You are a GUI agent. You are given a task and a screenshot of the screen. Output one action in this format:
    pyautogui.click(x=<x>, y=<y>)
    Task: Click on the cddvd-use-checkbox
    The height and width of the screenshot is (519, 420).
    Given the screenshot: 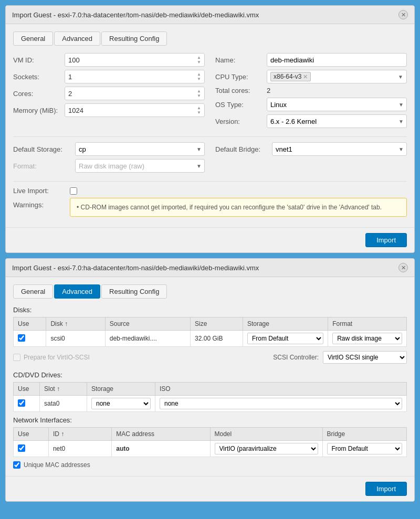 What is the action you would take?
    pyautogui.click(x=22, y=403)
    